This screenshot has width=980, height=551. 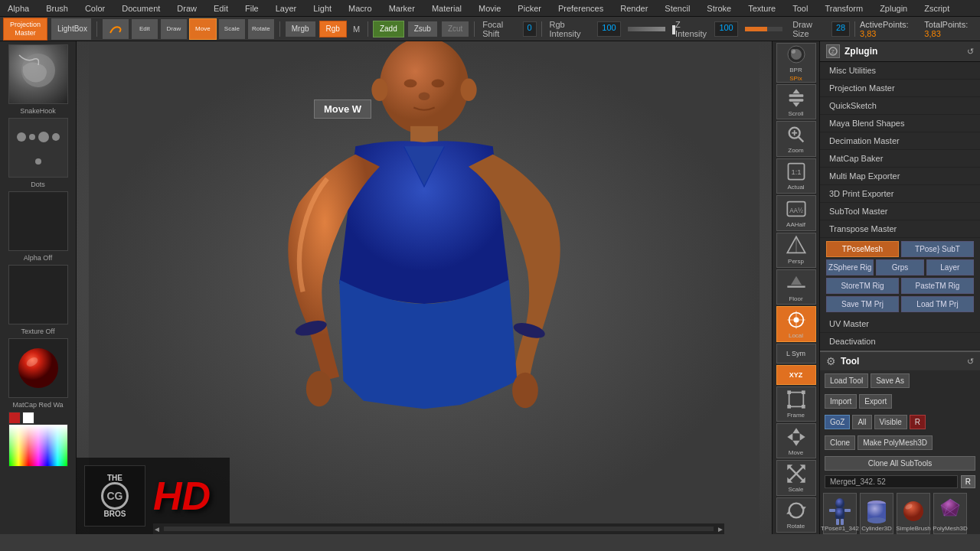 I want to click on menu-tool: Tool, so click(x=800, y=8).